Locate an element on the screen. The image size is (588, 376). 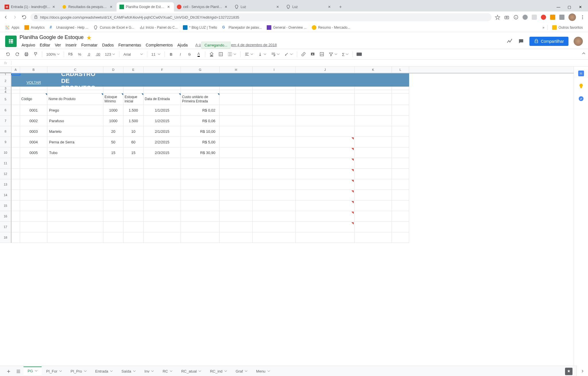
font-size-select: 11 is located at coordinates (156, 54).